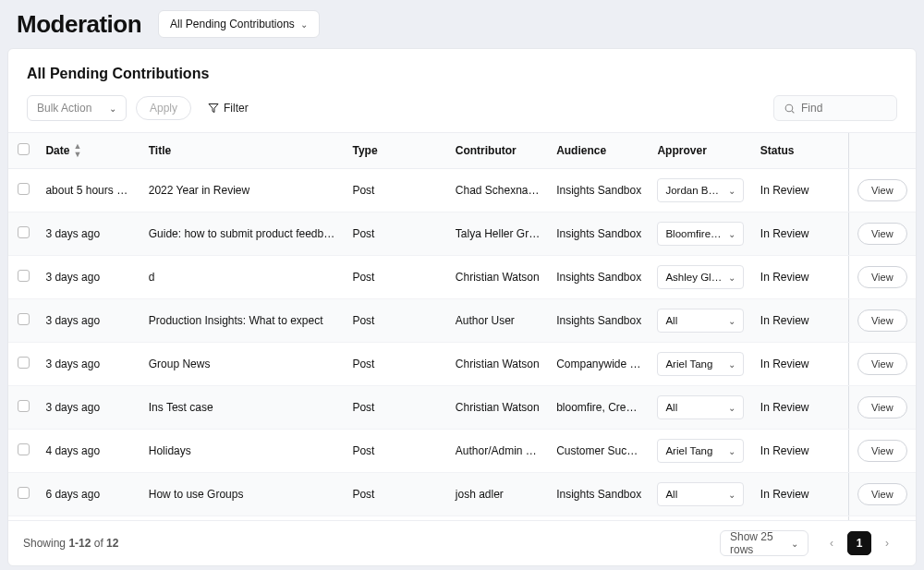 This screenshot has width=924, height=570. Describe the element at coordinates (89, 152) in the screenshot. I see `col-header-date: Date ▲▼` at that location.